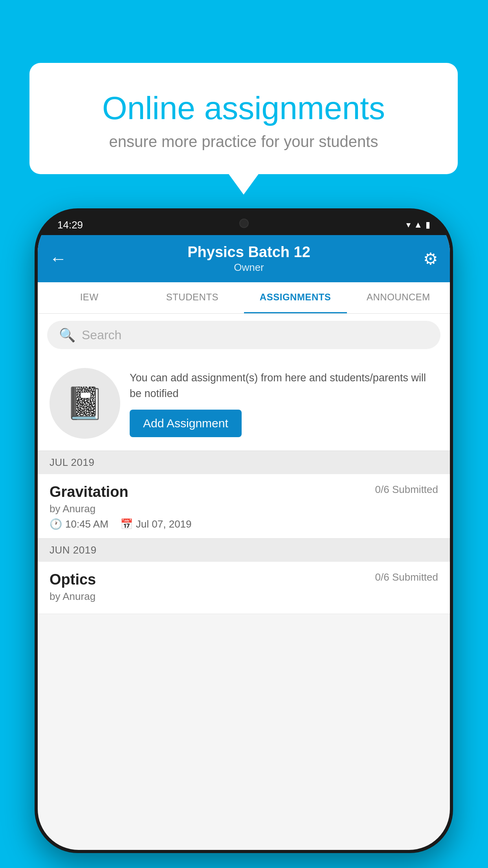 This screenshot has width=488, height=868. I want to click on assignment-submitted-optics: 0/6 Submitted, so click(407, 577).